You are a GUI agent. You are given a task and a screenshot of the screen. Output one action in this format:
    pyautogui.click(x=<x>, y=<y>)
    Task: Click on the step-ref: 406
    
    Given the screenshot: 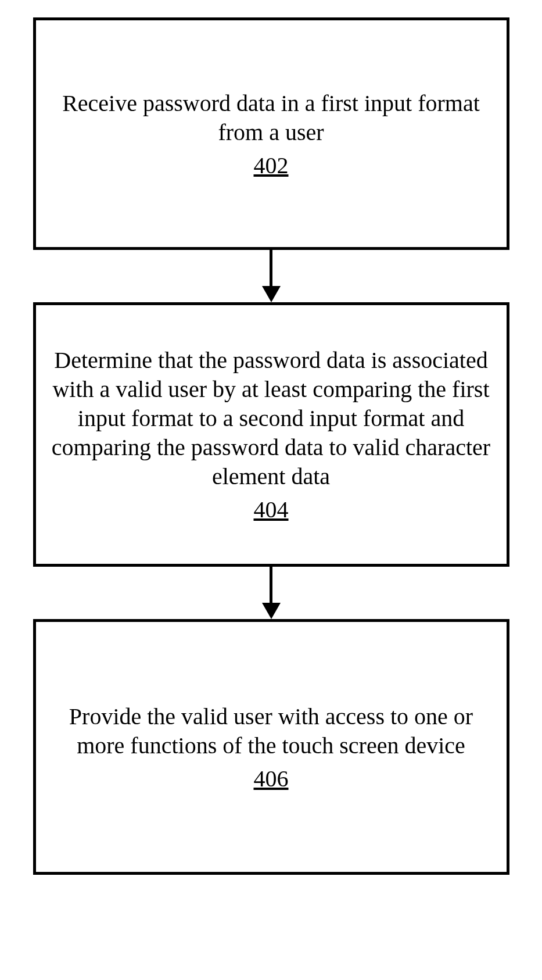 What is the action you would take?
    pyautogui.click(x=271, y=779)
    